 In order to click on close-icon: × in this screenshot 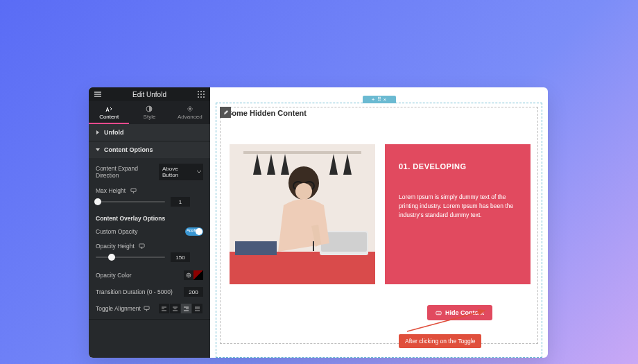, I will do `click(386, 100)`.